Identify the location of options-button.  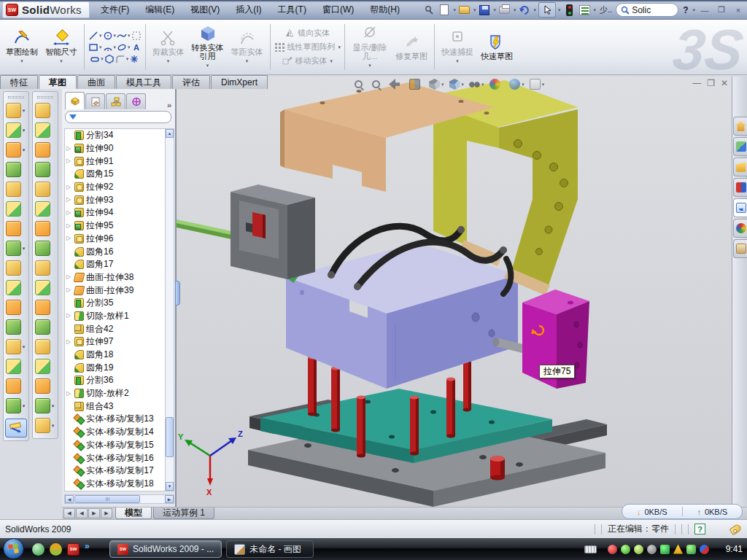
(585, 10).